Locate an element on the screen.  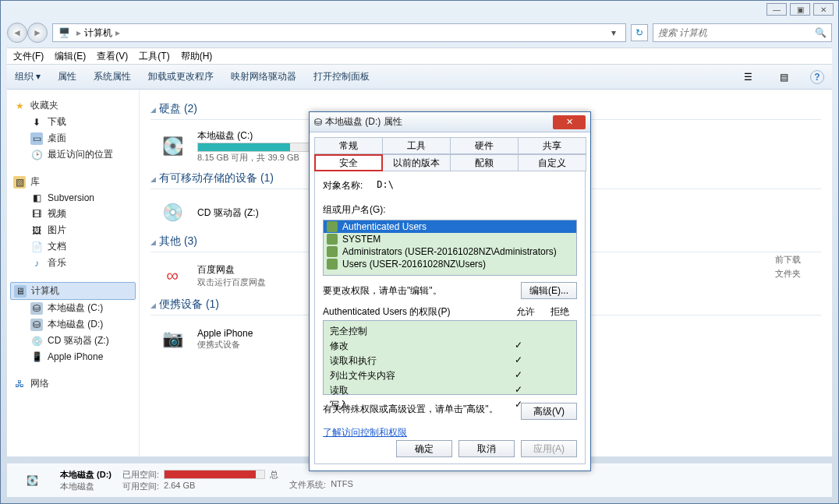
breadcrumb-computer: 计算机 is located at coordinates (98, 33).